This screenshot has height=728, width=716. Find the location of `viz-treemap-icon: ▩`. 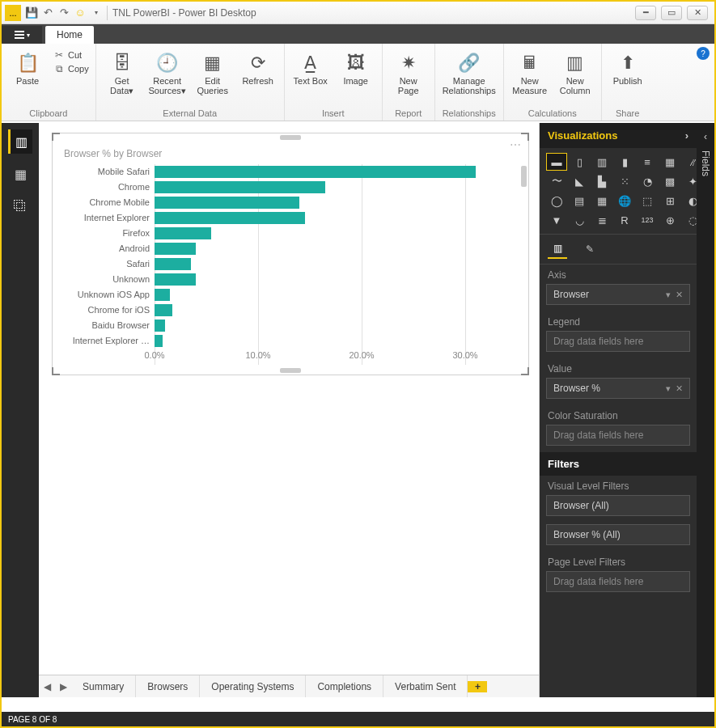

viz-treemap-icon: ▩ is located at coordinates (670, 181).